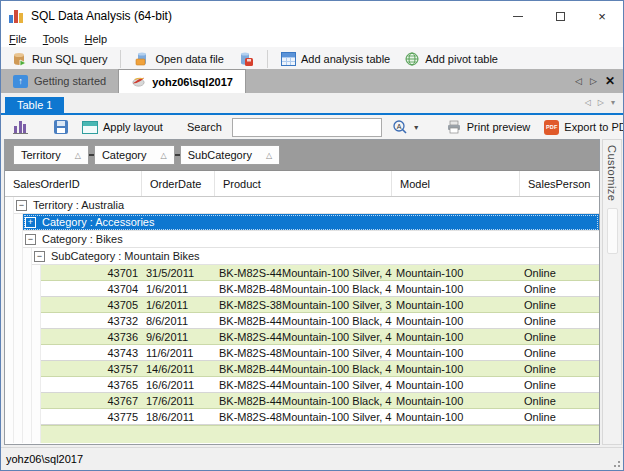 The width and height of the screenshot is (624, 471). I want to click on column-header-salesperson: SalesPerson, so click(560, 184).